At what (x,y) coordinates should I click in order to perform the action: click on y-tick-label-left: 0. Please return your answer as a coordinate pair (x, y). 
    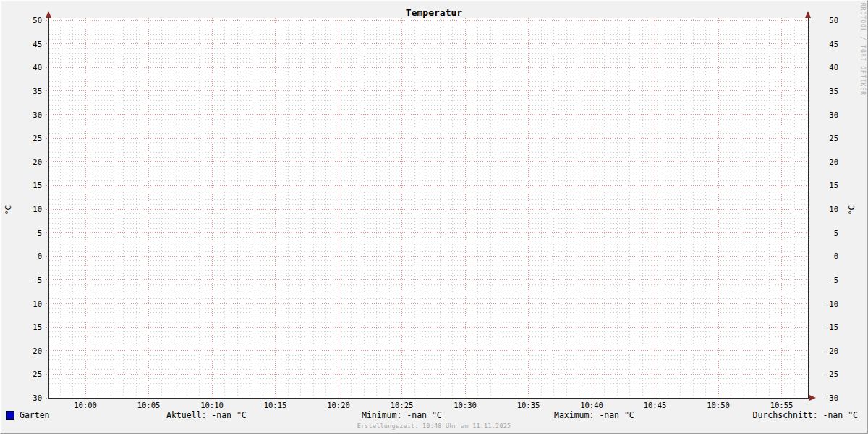
    Looking at the image, I should click on (27, 256).